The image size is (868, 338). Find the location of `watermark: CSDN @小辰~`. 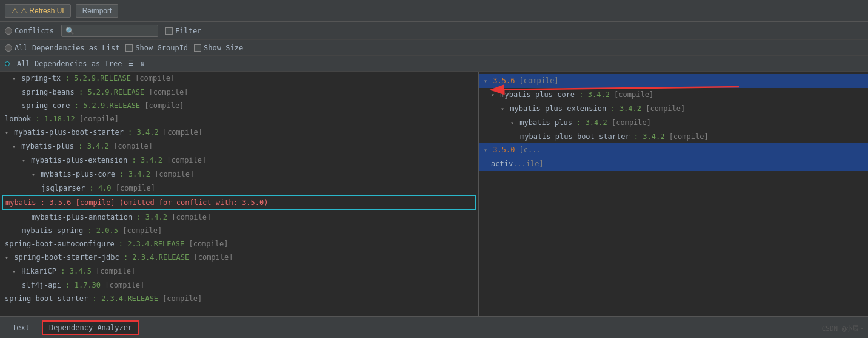

watermark: CSDN @小辰~ is located at coordinates (843, 329).